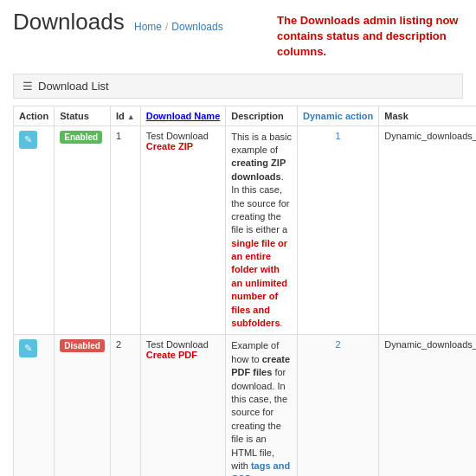  What do you see at coordinates (138, 23) in the screenshot?
I see `page-title-area: Downloads Home / Downloads` at bounding box center [138, 23].